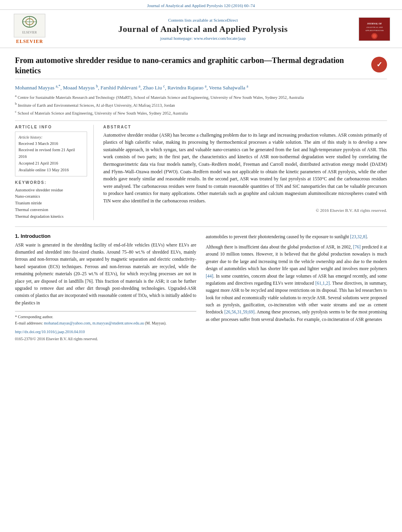 Image resolution: width=402 pixels, height=532 pixels. I want to click on journal-link-bar: Journal of Analytical and Applied Pyroly…, so click(201, 5).